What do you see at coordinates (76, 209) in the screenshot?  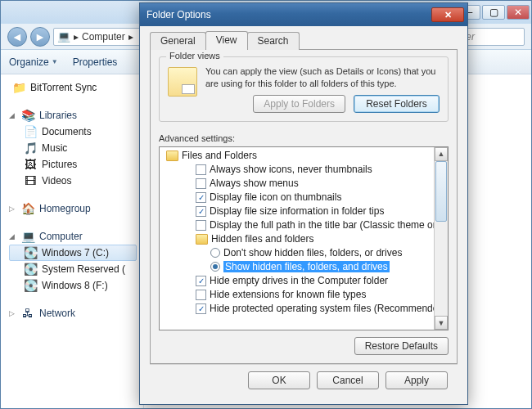 I see `sidebar-head-homegroup: ▷ 🏠 Homegroup` at bounding box center [76, 209].